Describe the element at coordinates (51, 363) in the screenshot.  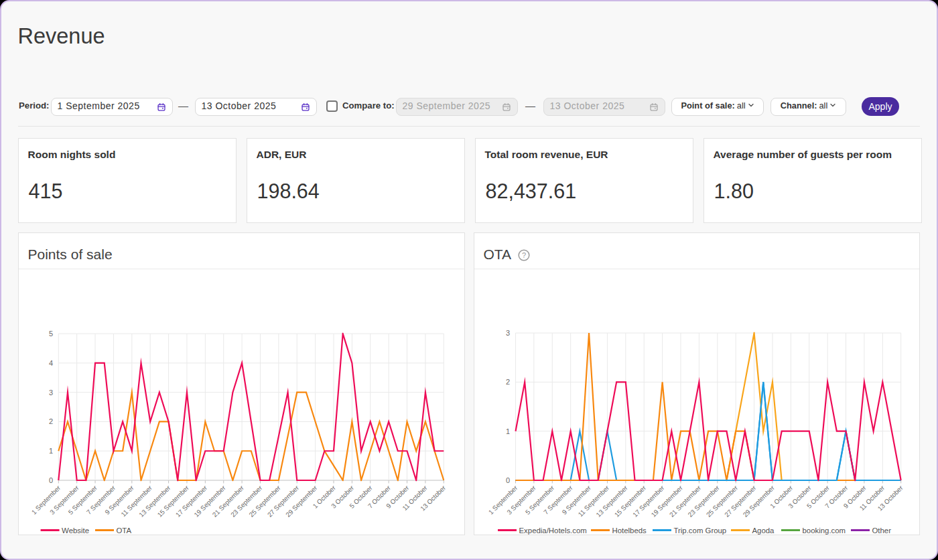
I see `svg-text: 4` at that location.